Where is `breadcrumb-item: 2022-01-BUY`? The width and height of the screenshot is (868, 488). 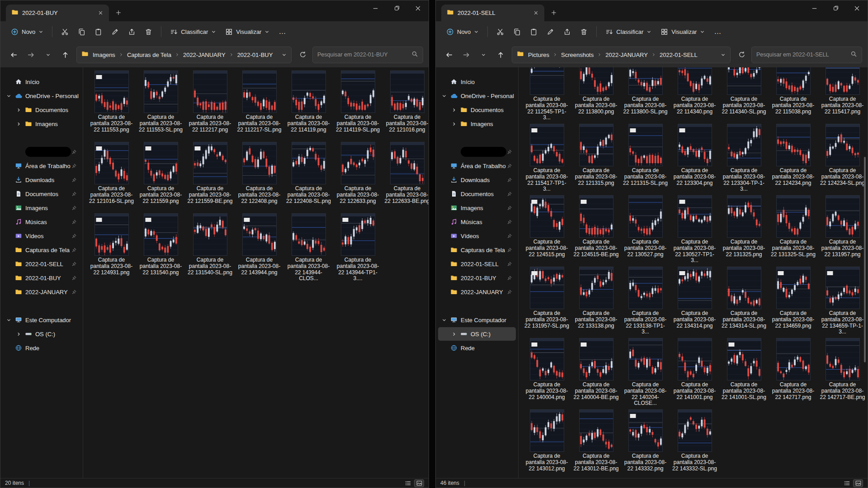 breadcrumb-item: 2022-01-BUY is located at coordinates (255, 55).